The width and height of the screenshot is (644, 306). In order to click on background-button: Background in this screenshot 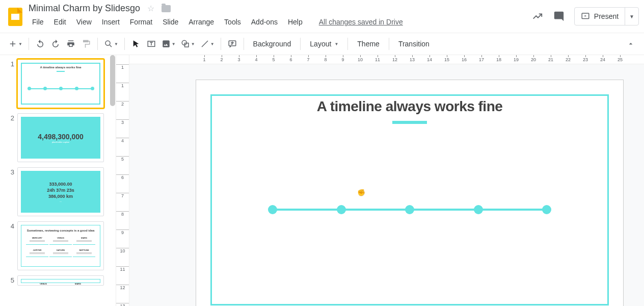, I will do `click(272, 44)`.